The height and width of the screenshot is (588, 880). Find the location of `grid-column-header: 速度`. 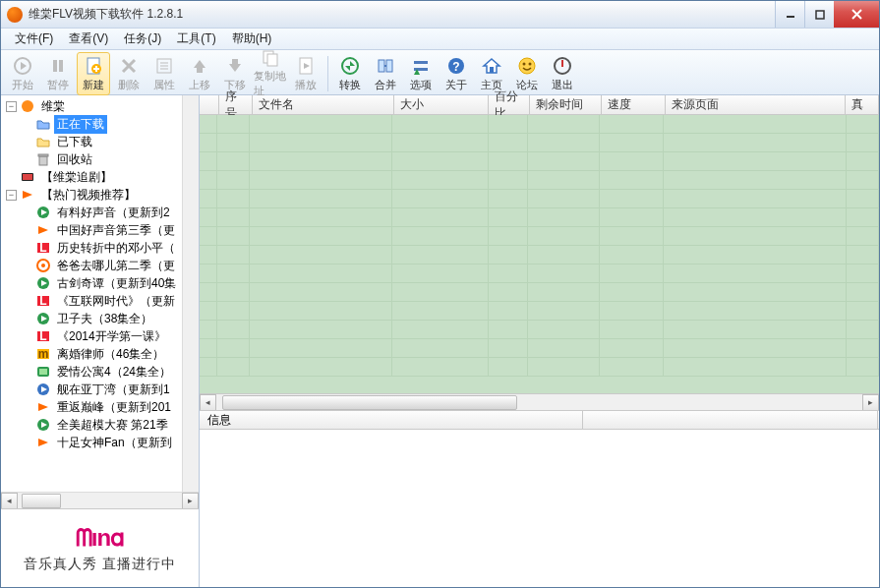

grid-column-header: 速度 is located at coordinates (633, 104).